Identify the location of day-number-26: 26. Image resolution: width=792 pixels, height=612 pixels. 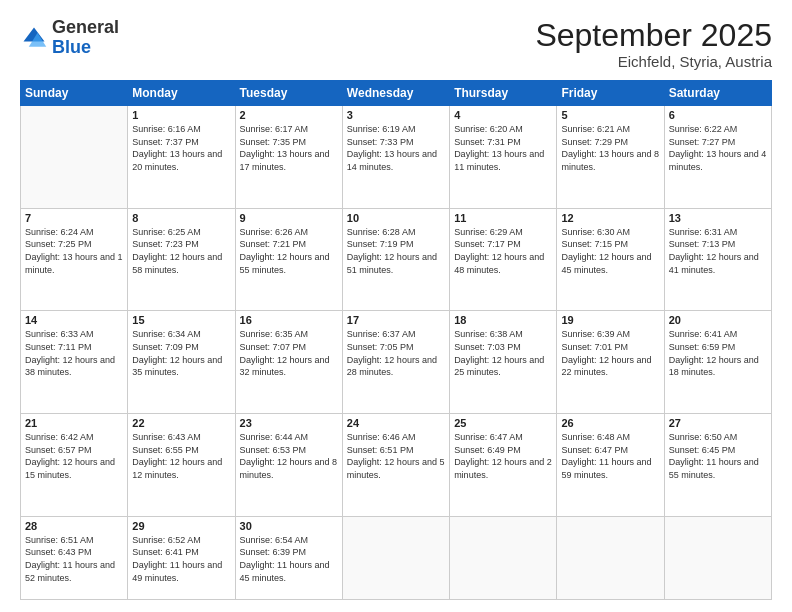
(610, 423).